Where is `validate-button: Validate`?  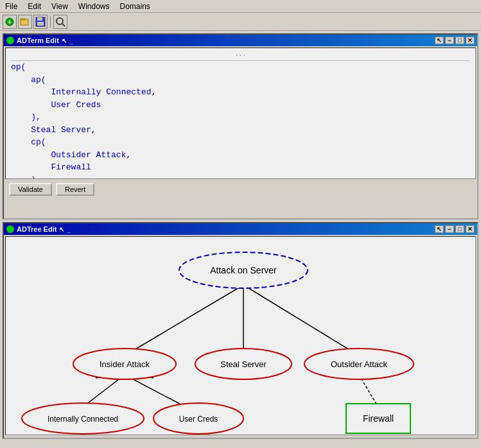
validate-button: Validate is located at coordinates (31, 189).